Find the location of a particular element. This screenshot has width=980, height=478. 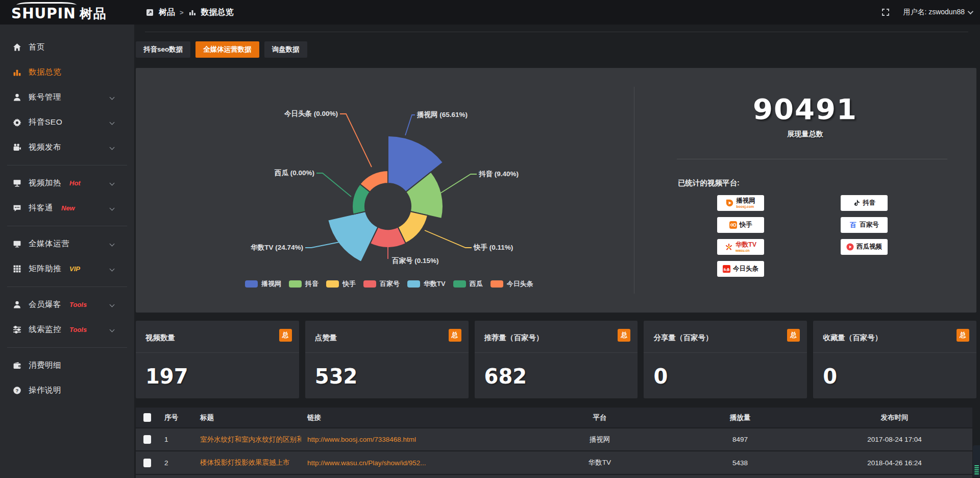

sidebar-item-label: 抖音SEO is located at coordinates (45, 123).